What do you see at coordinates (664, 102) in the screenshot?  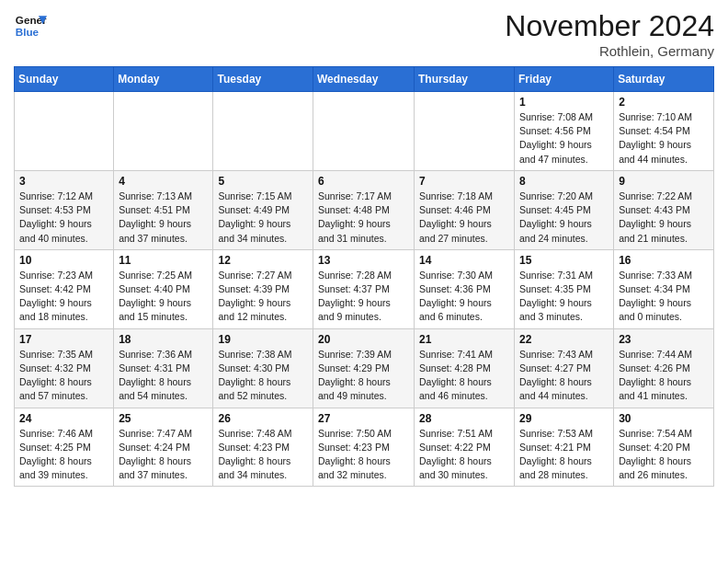 I see `day-number: 2` at bounding box center [664, 102].